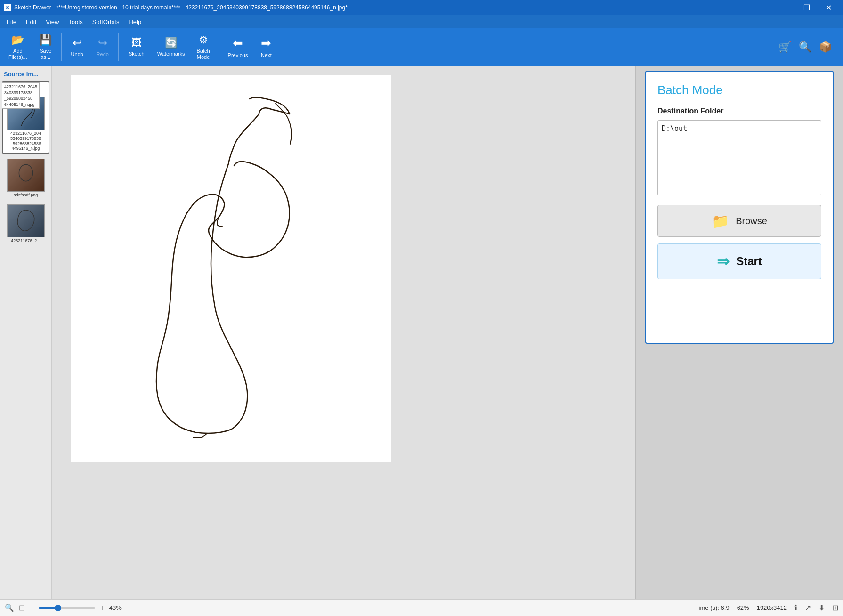 The image size is (843, 616). I want to click on zoom-in-button: +, so click(102, 608).